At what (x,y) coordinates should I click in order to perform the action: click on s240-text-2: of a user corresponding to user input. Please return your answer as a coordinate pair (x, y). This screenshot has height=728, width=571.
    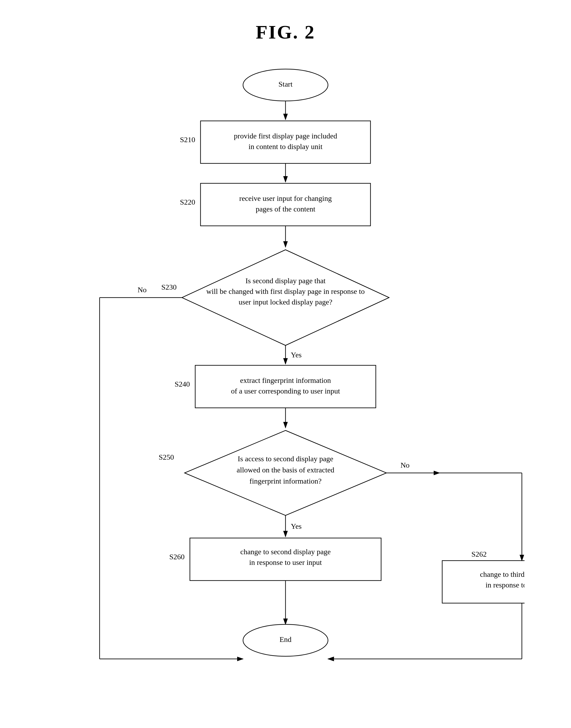
    Looking at the image, I should click on (286, 391).